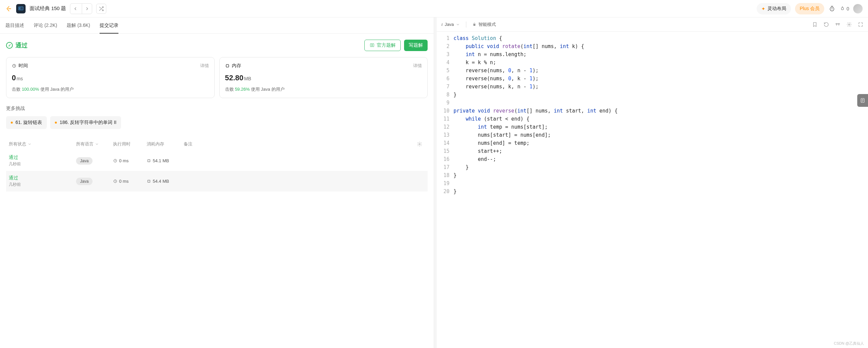 The image size is (868, 348). Describe the element at coordinates (421, 144) in the screenshot. I see `table-settings-button` at that location.